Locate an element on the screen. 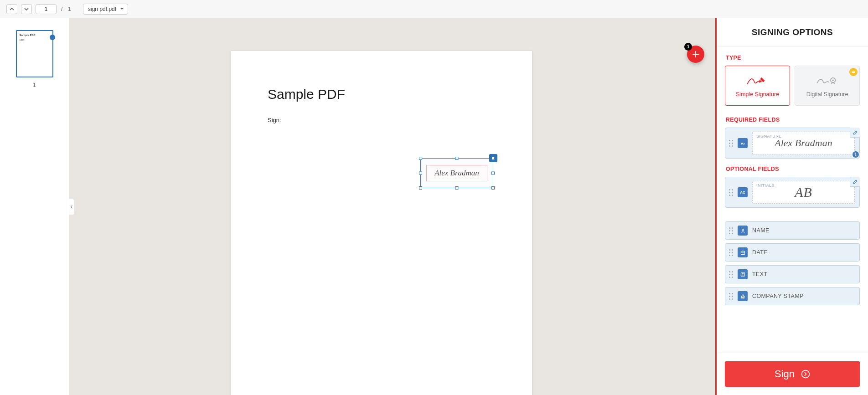 The image size is (868, 395). section-title-type: TYPE is located at coordinates (793, 58).